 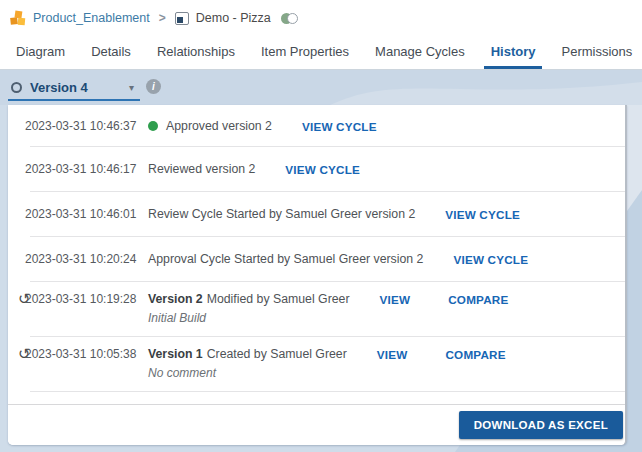 What do you see at coordinates (18, 18) in the screenshot?
I see `cubes-icon` at bounding box center [18, 18].